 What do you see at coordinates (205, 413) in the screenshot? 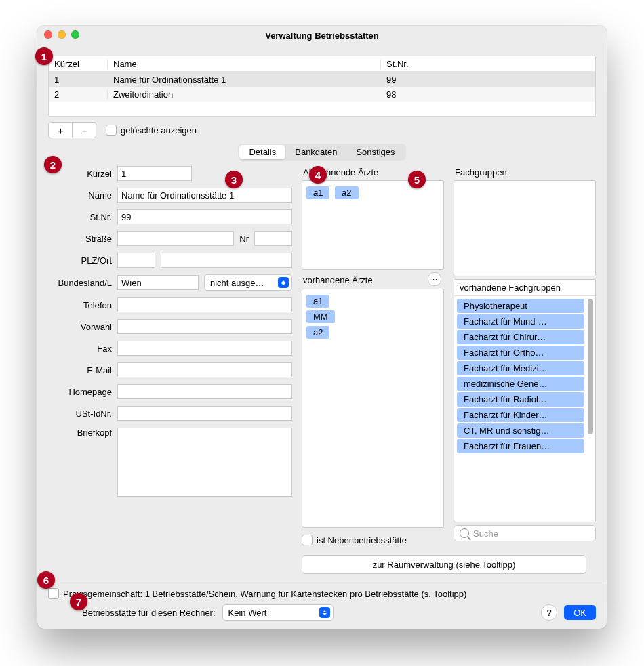
I see `ustid-field` at bounding box center [205, 413].